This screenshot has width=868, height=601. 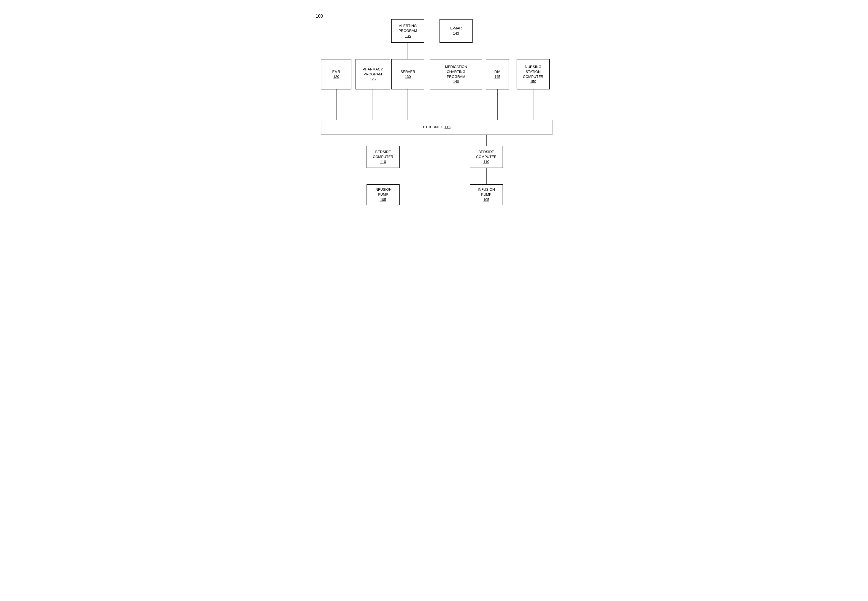 What do you see at coordinates (408, 77) in the screenshot?
I see `server-id: 130` at bounding box center [408, 77].